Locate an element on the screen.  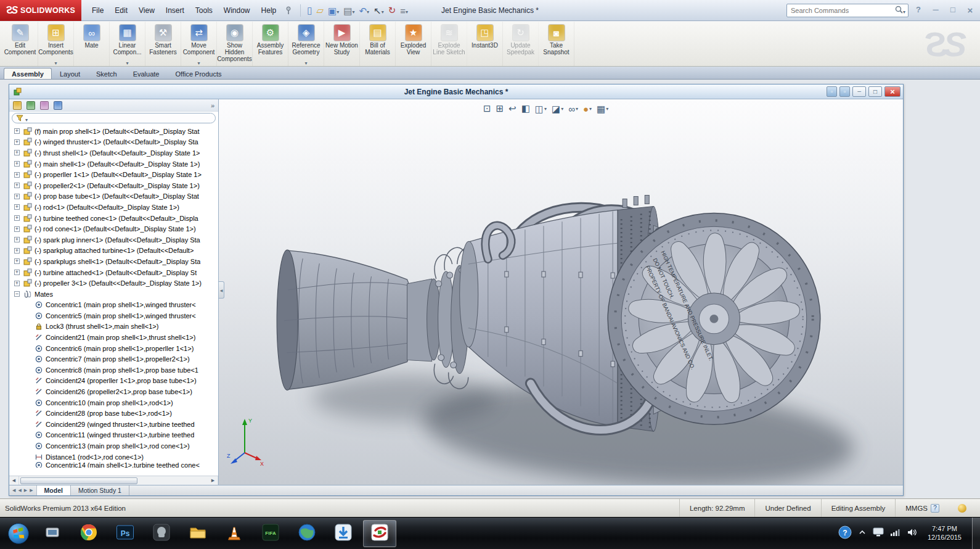
toolbar-button: ▣ is located at coordinates (333, 10).